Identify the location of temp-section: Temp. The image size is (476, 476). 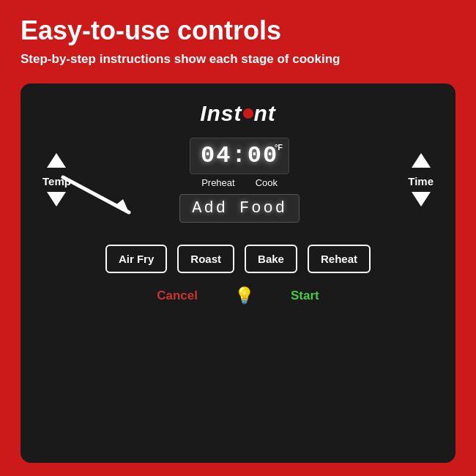
(57, 180).